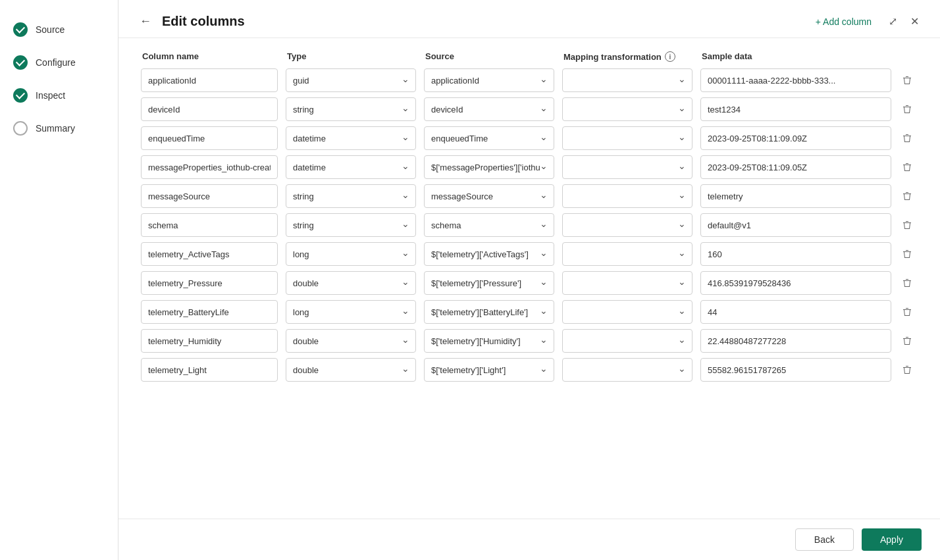  Describe the element at coordinates (489, 312) in the screenshot. I see `select-source-8: $['telemetry']['BatteryLife']` at that location.